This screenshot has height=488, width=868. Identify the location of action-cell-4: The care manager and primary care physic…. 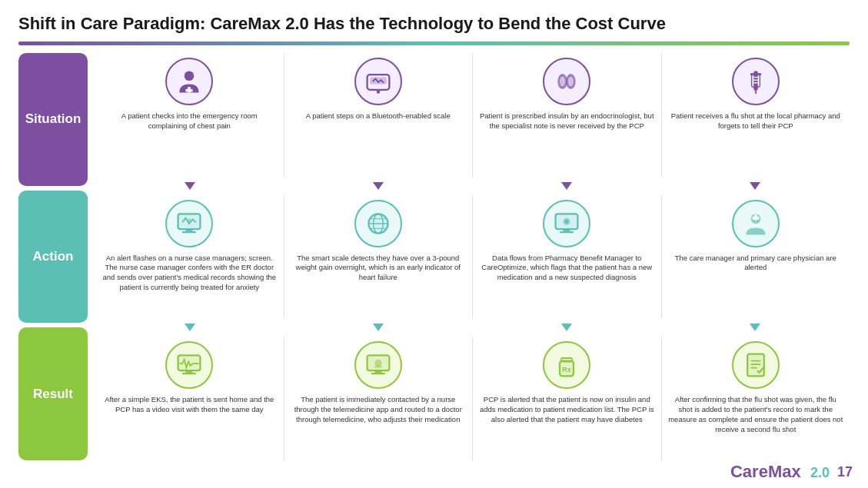
(757, 257).